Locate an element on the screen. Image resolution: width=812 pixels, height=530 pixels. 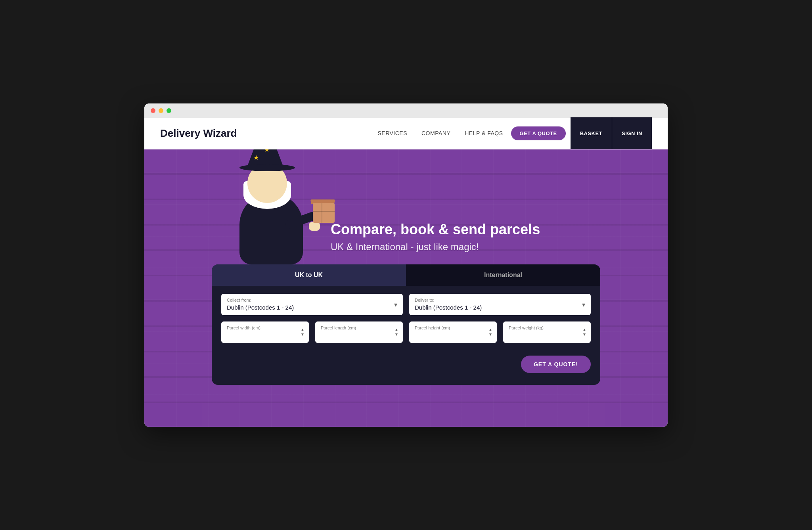
form-tabs: UK to UK International is located at coordinates (406, 275).